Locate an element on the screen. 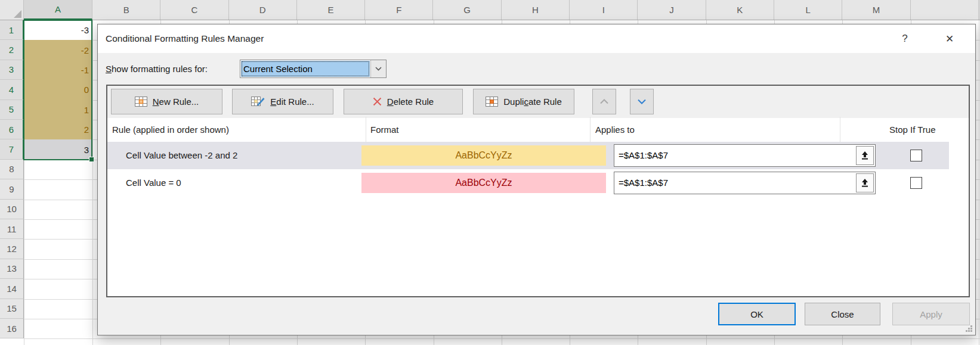  row-header-13: 13 is located at coordinates (12, 269).